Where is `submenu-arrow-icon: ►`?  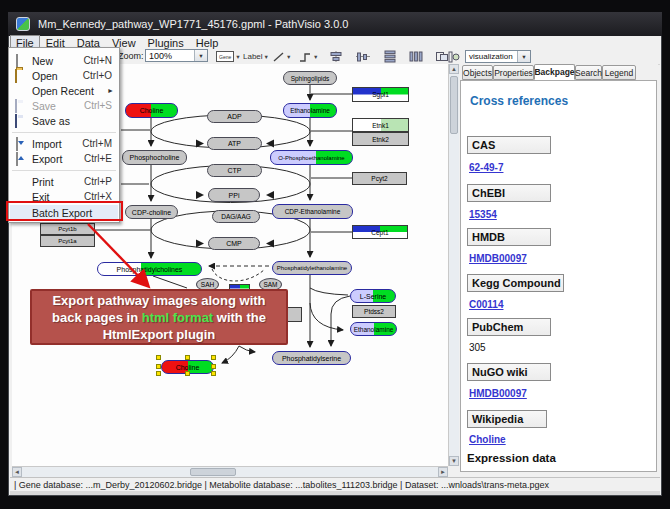 submenu-arrow-icon: ► is located at coordinates (110, 90).